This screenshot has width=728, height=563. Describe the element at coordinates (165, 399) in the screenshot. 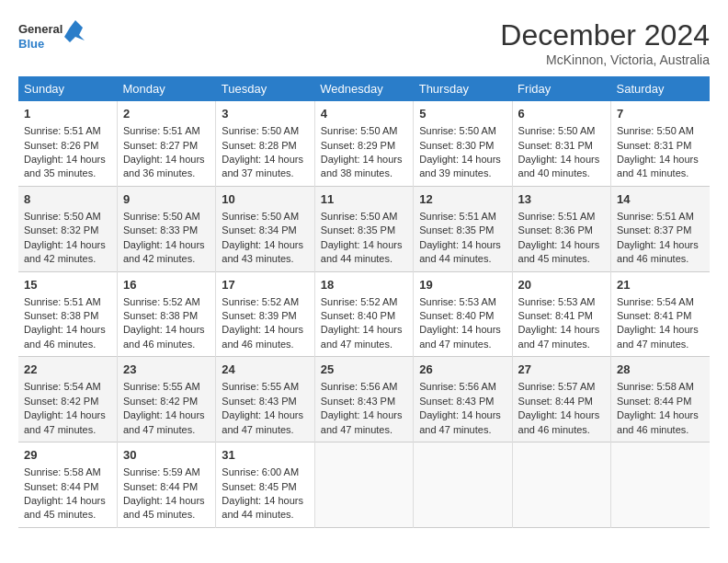

I see `calendar-cell: 23Sunrise: 5:55 AMSunset: 8:42 PMDayligh…` at that location.